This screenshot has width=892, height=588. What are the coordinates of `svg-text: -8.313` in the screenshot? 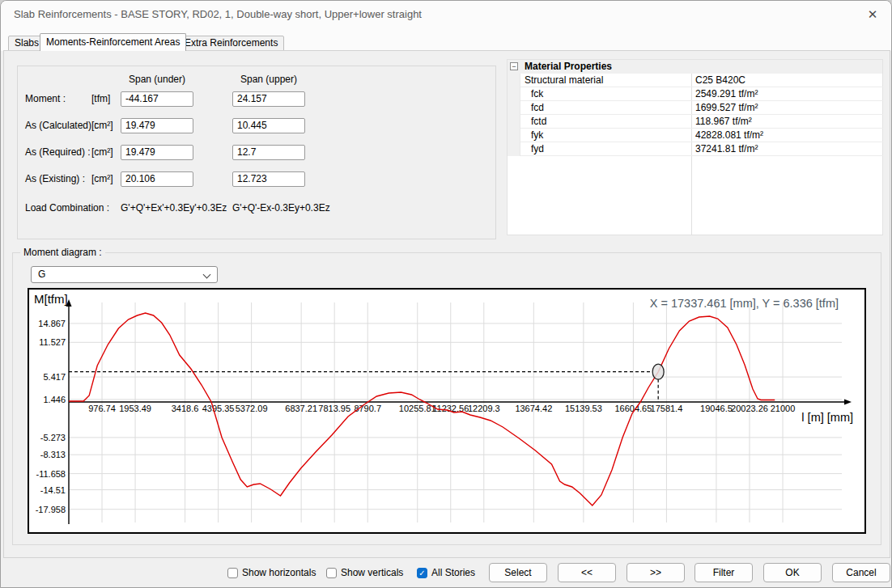 It's located at (53, 455).